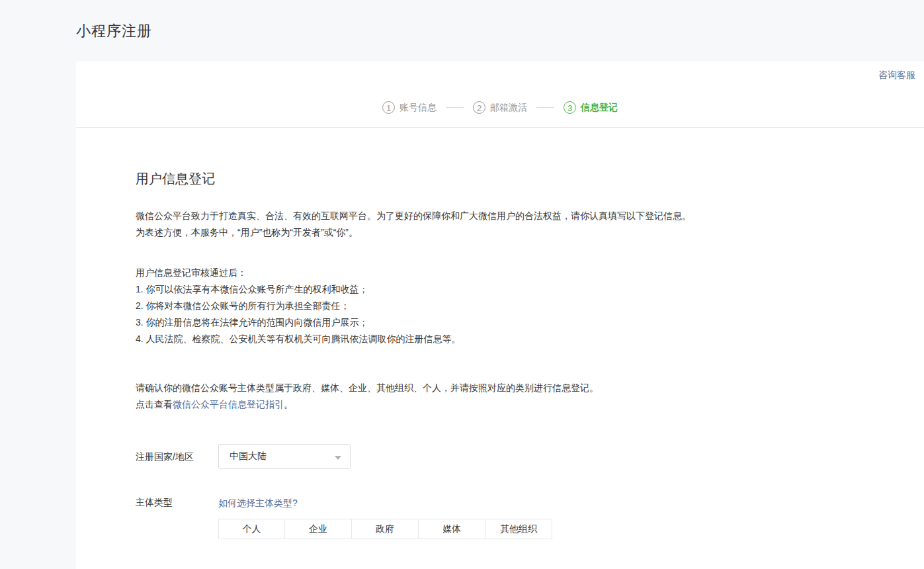  I want to click on rule-item: 1. 你可以依法享有本微信公众账号所产生的权利和收益；, so click(517, 290).